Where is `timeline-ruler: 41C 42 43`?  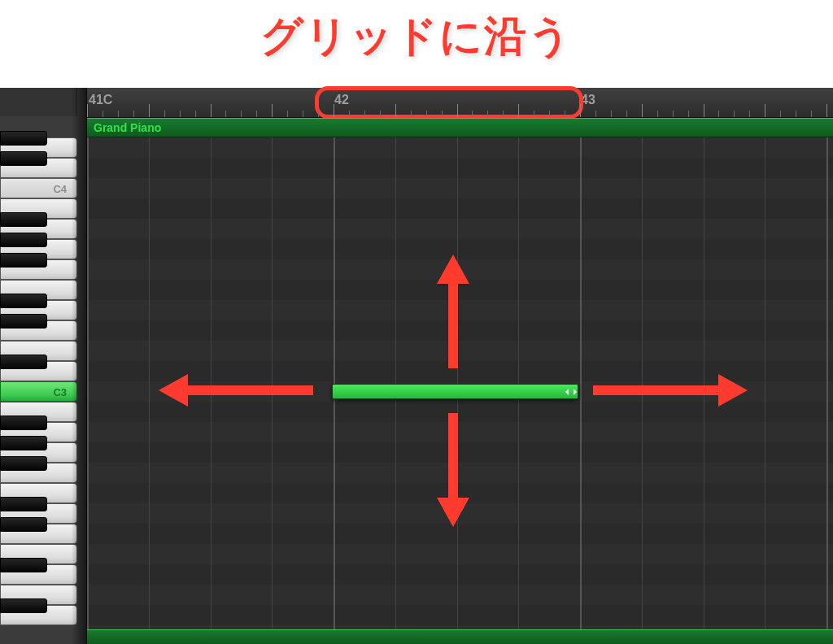 timeline-ruler: 41C 42 43 is located at coordinates (460, 102).